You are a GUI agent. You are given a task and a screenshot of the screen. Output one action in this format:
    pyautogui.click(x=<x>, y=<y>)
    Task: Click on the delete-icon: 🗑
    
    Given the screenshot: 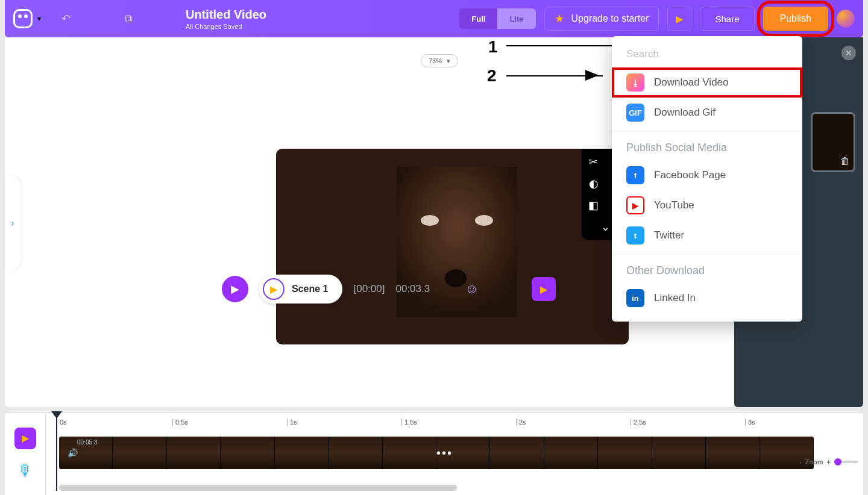 What is the action you would take?
    pyautogui.click(x=845, y=161)
    